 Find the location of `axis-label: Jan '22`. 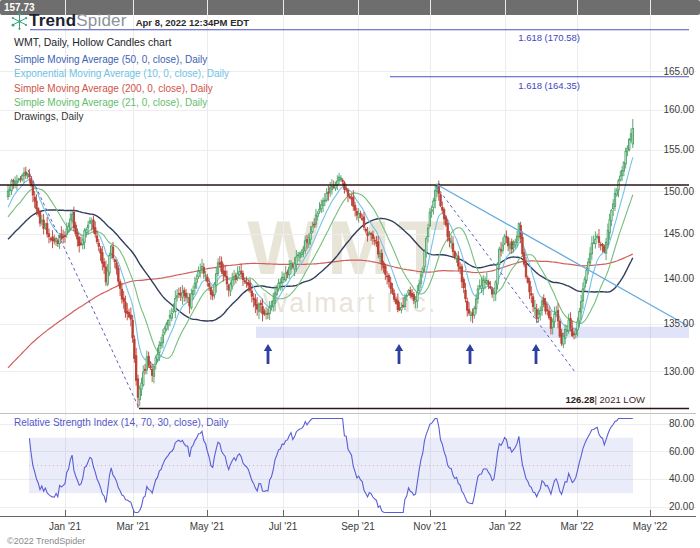

axis-label: Jan '22 is located at coordinates (505, 526).